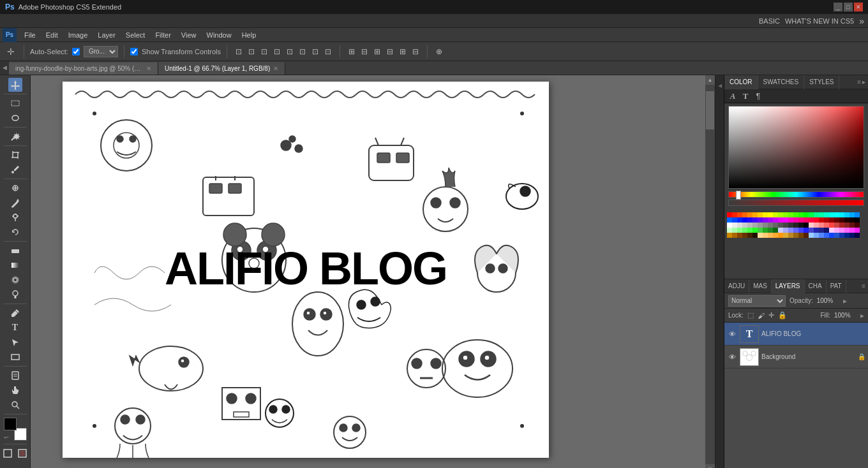 This screenshot has height=468, width=868. I want to click on tab-masks: MAS, so click(761, 286).